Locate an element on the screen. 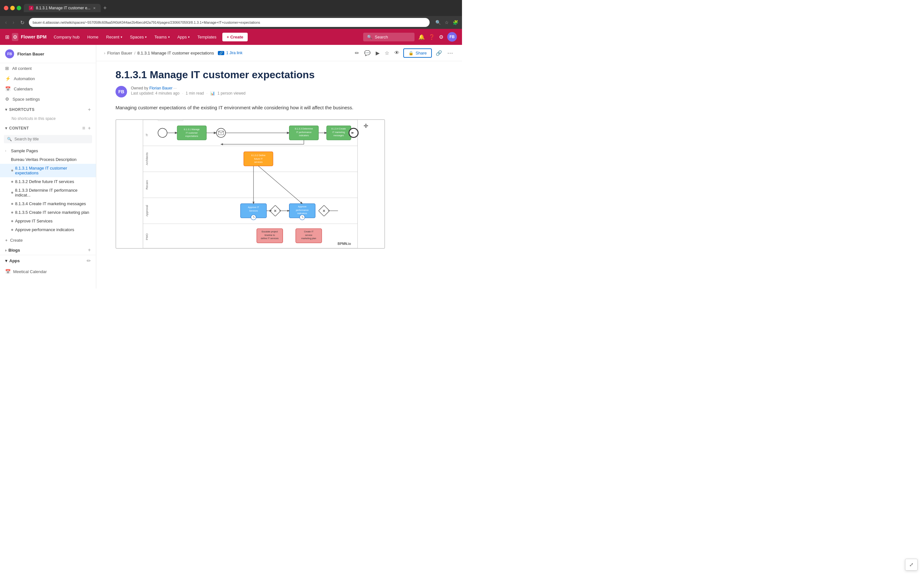 This screenshot has width=924, height=577. maximize-dot is located at coordinates (19, 8).